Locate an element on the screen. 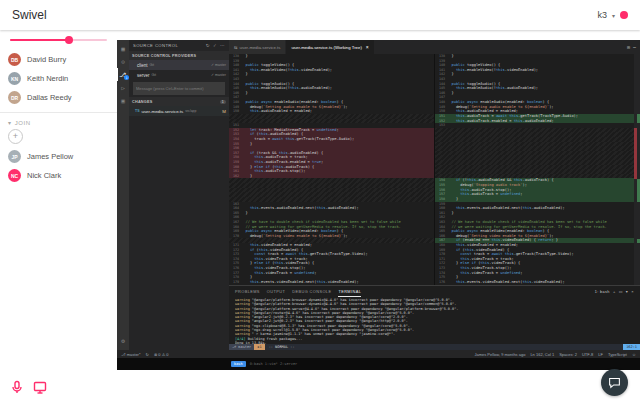  debug-icon: ▷ is located at coordinates (123, 88).